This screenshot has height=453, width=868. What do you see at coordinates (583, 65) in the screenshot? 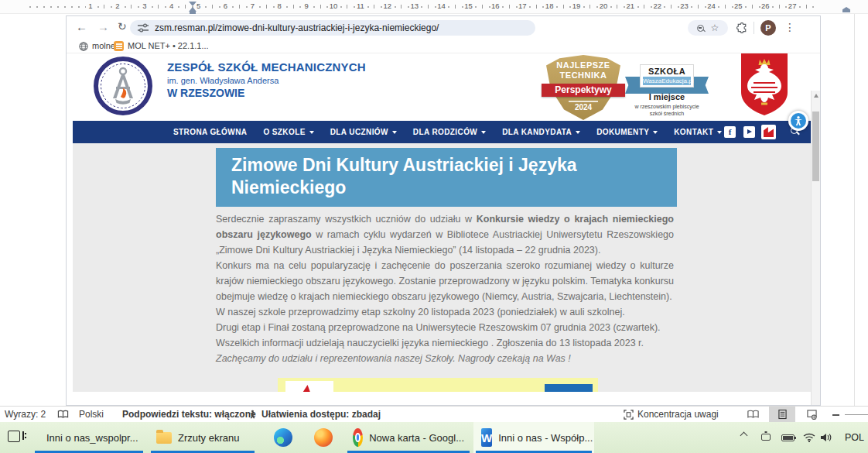
I see `perspektywy-line1: NAJLEPSZE` at bounding box center [583, 65].